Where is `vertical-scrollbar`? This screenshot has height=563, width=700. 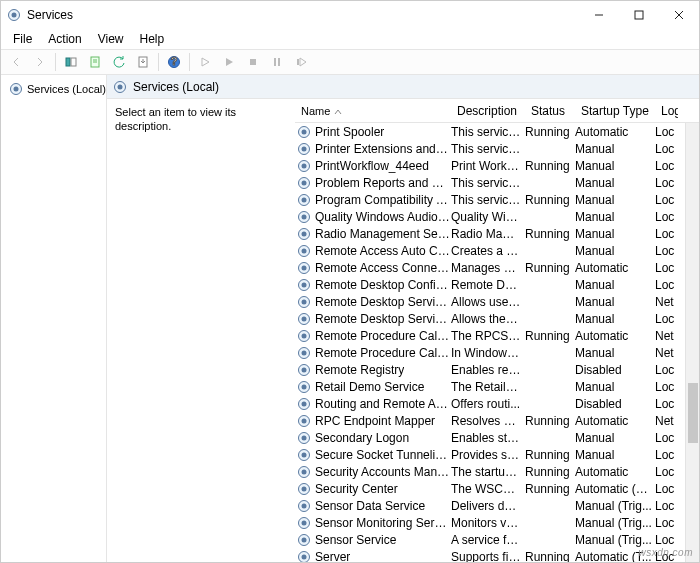 vertical-scrollbar is located at coordinates (692, 342).